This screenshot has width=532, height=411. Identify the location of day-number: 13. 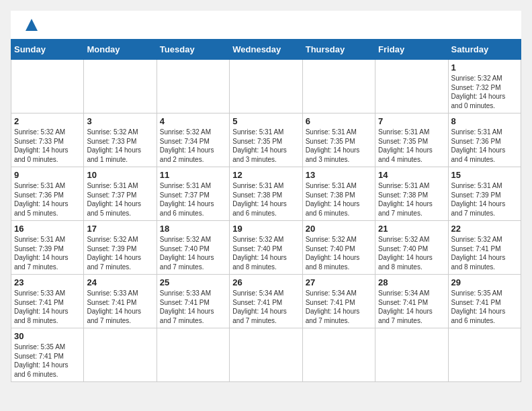
(339, 175).